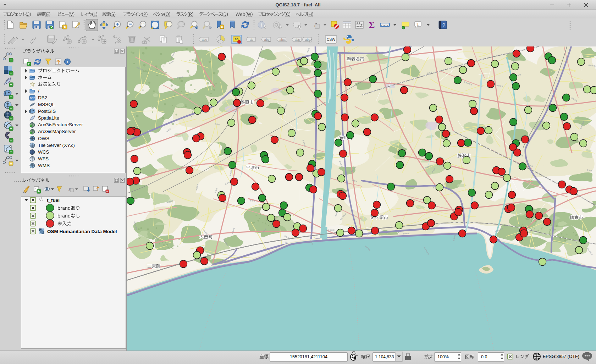  Describe the element at coordinates (261, 25) in the screenshot. I see `svg-text: i` at that location.